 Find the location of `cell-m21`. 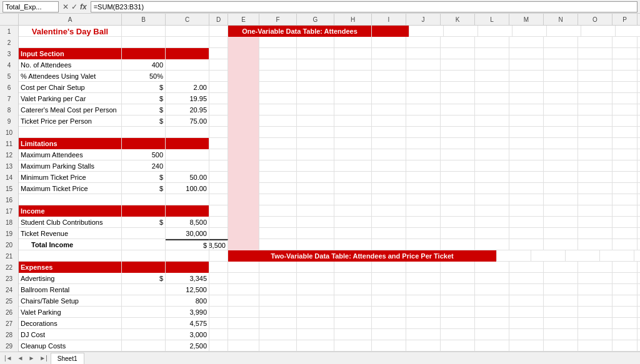

cell-m21 is located at coordinates (638, 256).